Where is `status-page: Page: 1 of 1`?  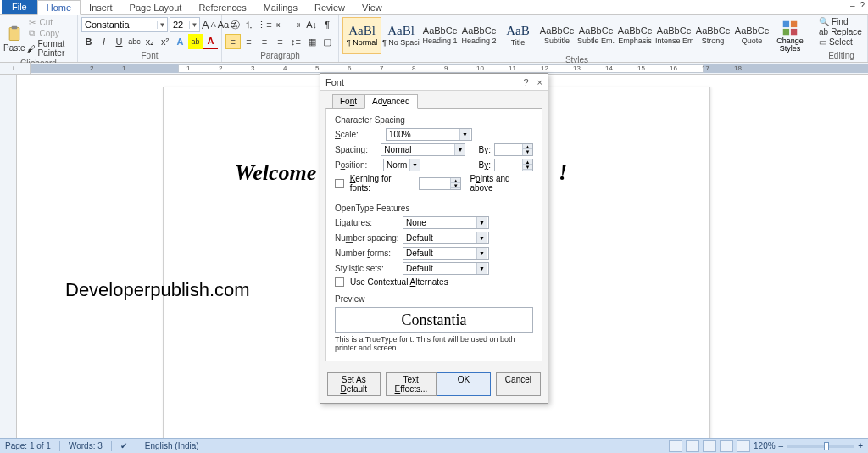 status-page: Page: 1 of 1 is located at coordinates (28, 446).